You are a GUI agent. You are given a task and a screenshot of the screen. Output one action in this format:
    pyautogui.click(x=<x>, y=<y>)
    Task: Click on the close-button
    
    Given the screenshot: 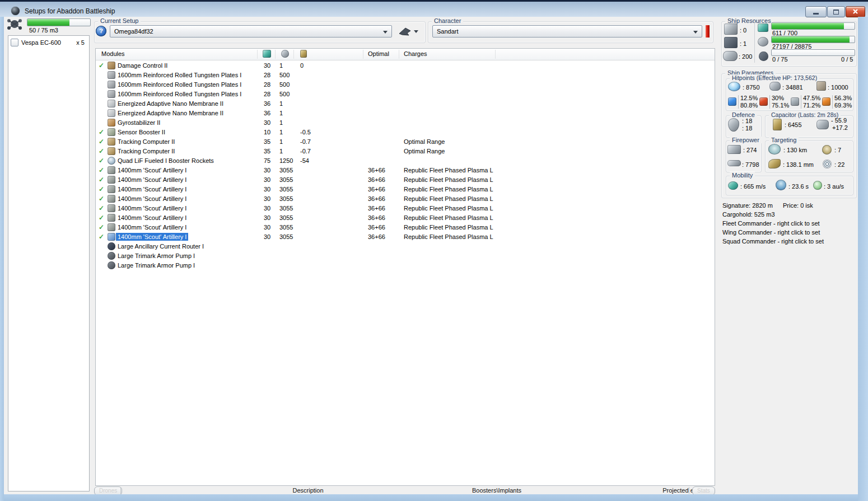 What is the action you would take?
    pyautogui.click(x=856, y=12)
    